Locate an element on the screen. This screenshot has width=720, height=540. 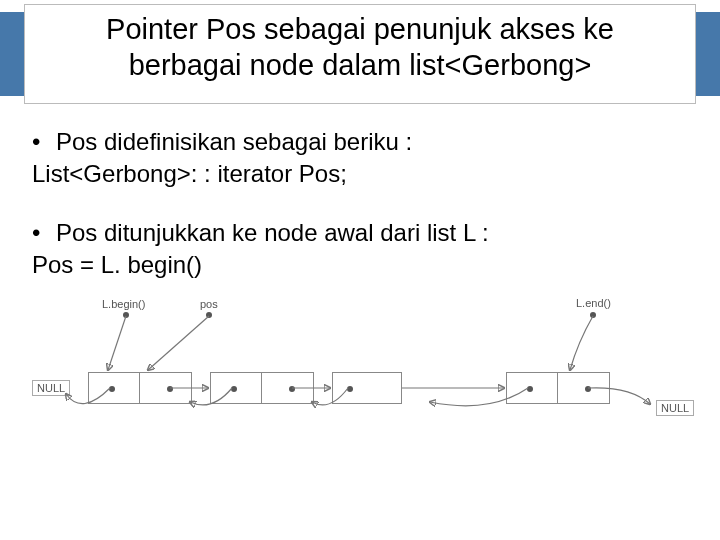
null-left: NULL is located at coordinates (51, 388).